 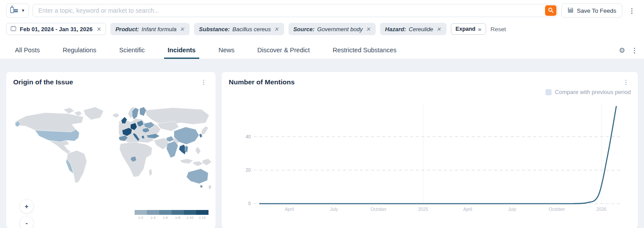 I want to click on calendar-icon, so click(x=13, y=29).